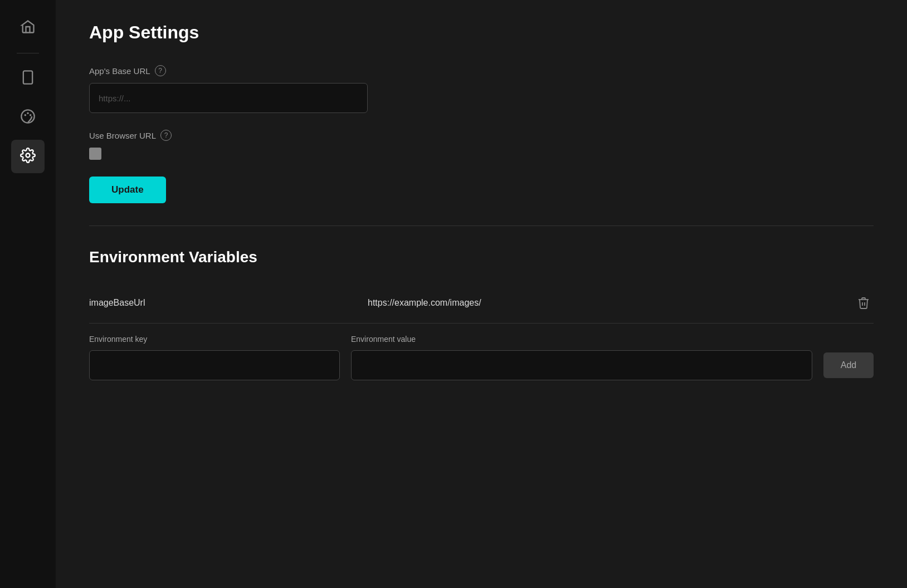 This screenshot has height=588, width=907. Describe the element at coordinates (228, 98) in the screenshot. I see `app-base-url-input` at that location.